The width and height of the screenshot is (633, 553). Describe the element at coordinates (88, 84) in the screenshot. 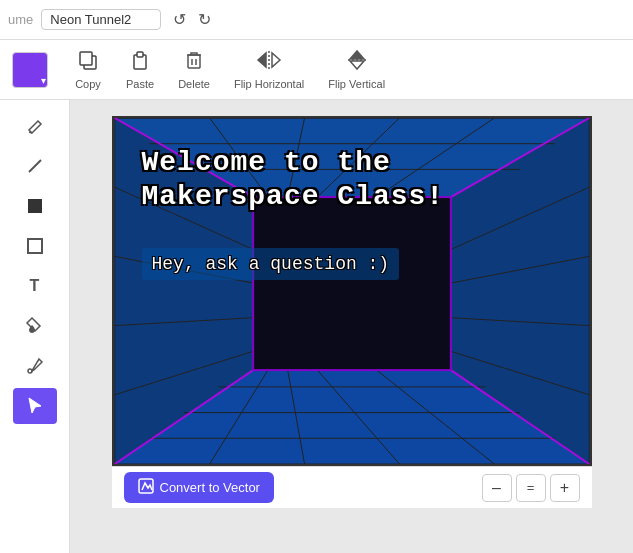

I see `copy-label: Copy` at that location.